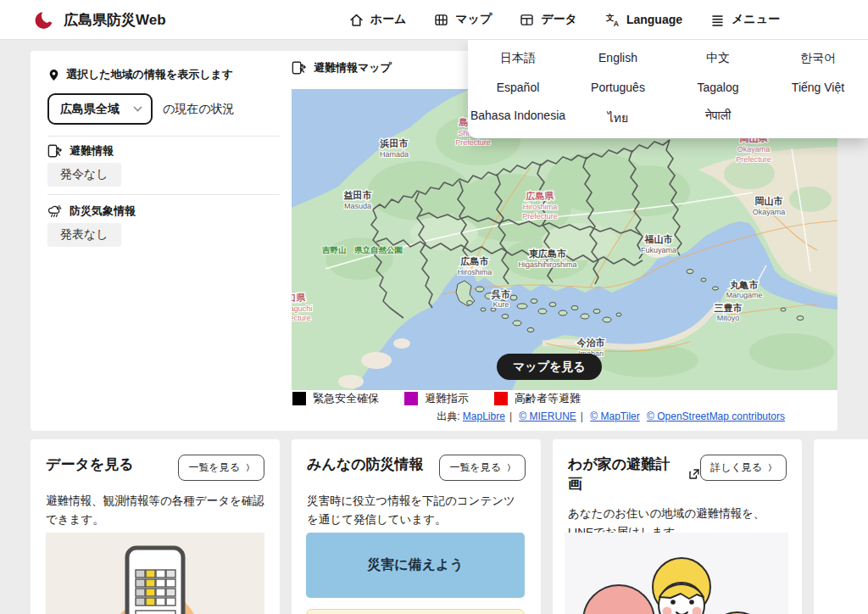  What do you see at coordinates (634, 474) in the screenshot?
I see `card-title-plan: わが家の避難計画` at bounding box center [634, 474].